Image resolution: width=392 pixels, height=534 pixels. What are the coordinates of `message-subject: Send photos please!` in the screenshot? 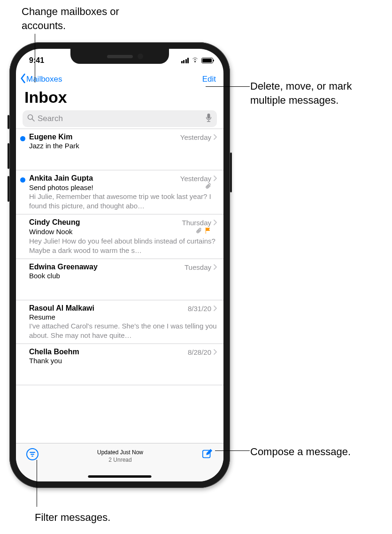 It's located at (61, 188).